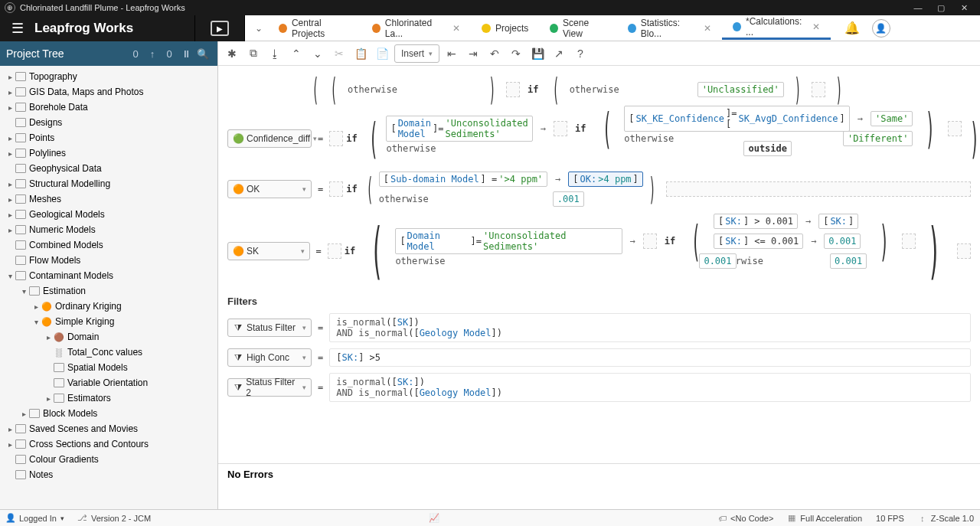  What do you see at coordinates (270, 139) in the screenshot?
I see `var-confidence-diff: 🟢 Confidence_diff ▾` at bounding box center [270, 139].